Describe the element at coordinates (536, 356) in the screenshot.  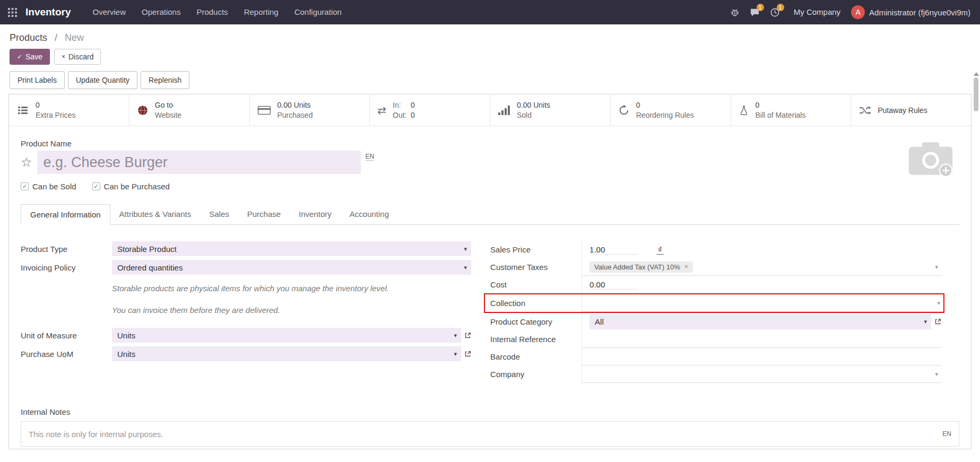
I see `barcode-label: Barcode` at that location.